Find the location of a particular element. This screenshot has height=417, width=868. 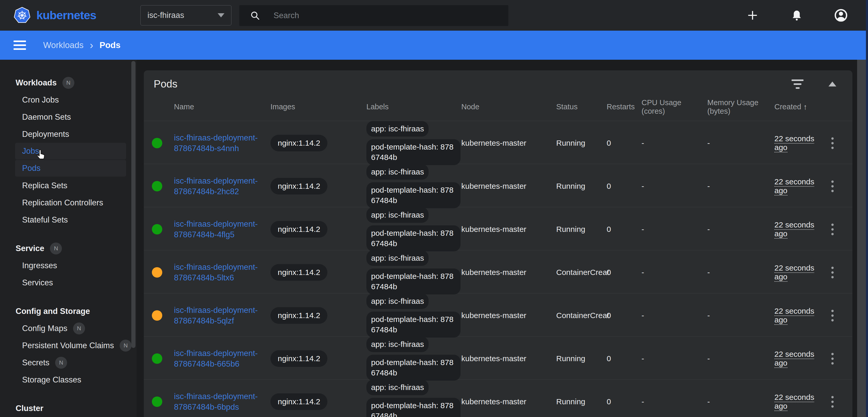

table-row: isc-fhiraas-deployment-87867484b-5ltx6 n… is located at coordinates (498, 272).